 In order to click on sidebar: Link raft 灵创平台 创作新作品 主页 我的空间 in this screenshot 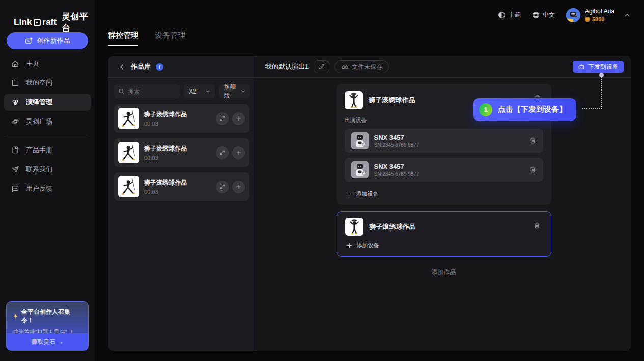, I will do `click(47, 180)`.